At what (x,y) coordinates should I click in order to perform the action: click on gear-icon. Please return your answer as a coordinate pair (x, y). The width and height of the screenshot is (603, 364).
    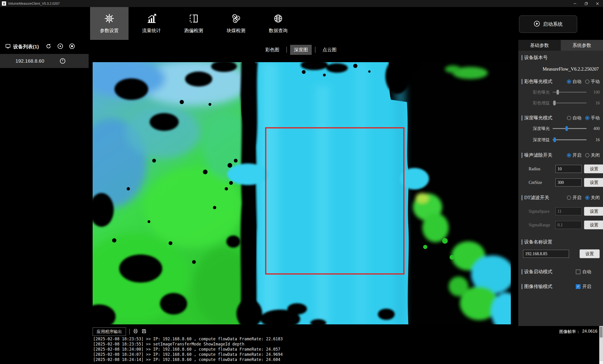
    Looking at the image, I should click on (109, 19).